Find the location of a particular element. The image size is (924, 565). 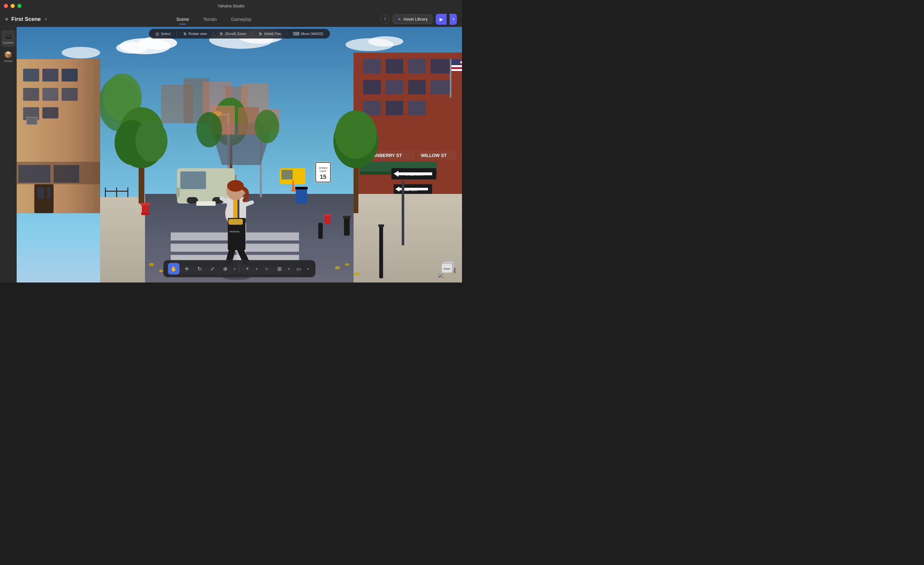

chevron-down-icon: ∨ is located at coordinates (46, 19).